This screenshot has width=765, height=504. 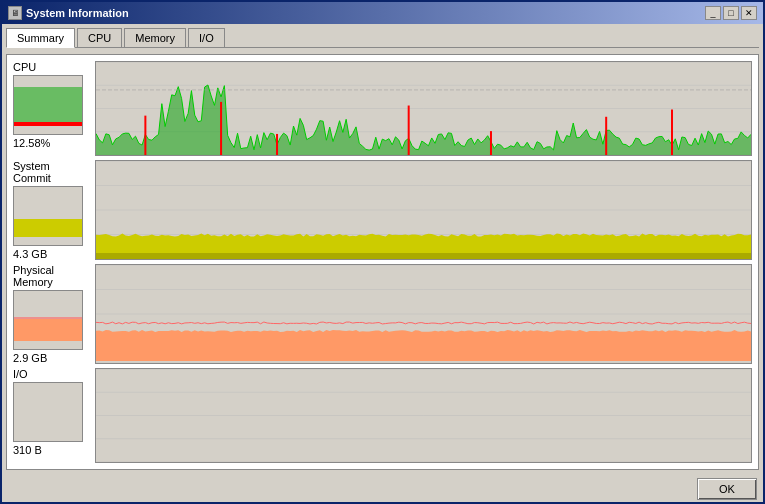 I want to click on cpu-section-left: CPU 12.58%, so click(x=51, y=108).